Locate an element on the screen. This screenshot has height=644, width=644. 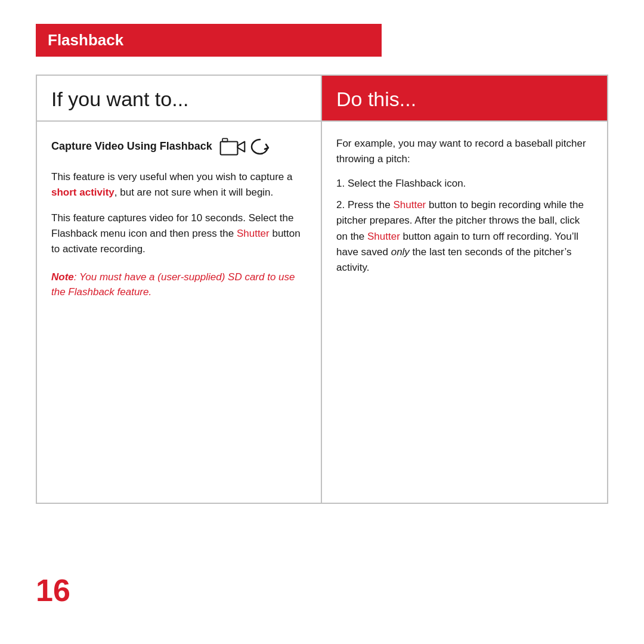
note-text: Note: You must have a (user-supplied) SD… is located at coordinates (179, 285).